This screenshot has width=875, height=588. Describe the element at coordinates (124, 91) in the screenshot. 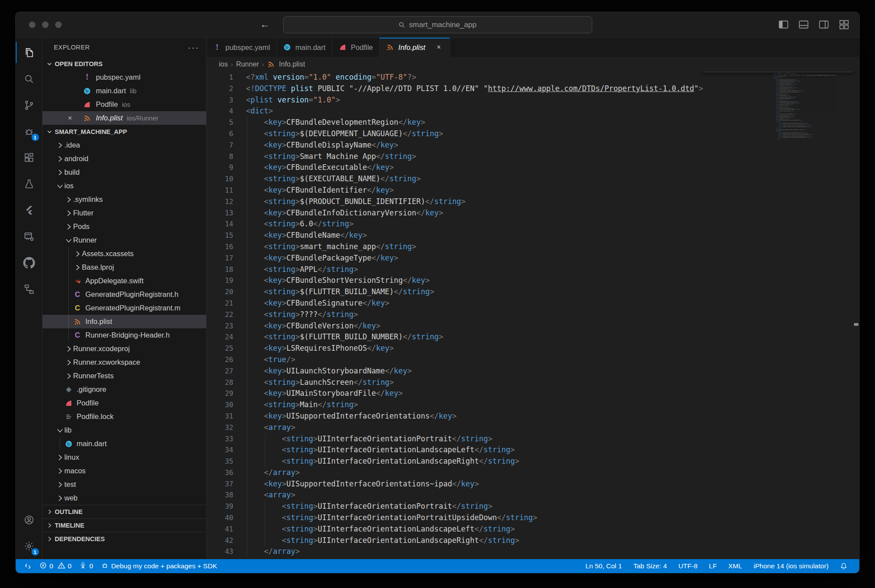

I see `open-editor-main.dart: main.dart lib` at that location.